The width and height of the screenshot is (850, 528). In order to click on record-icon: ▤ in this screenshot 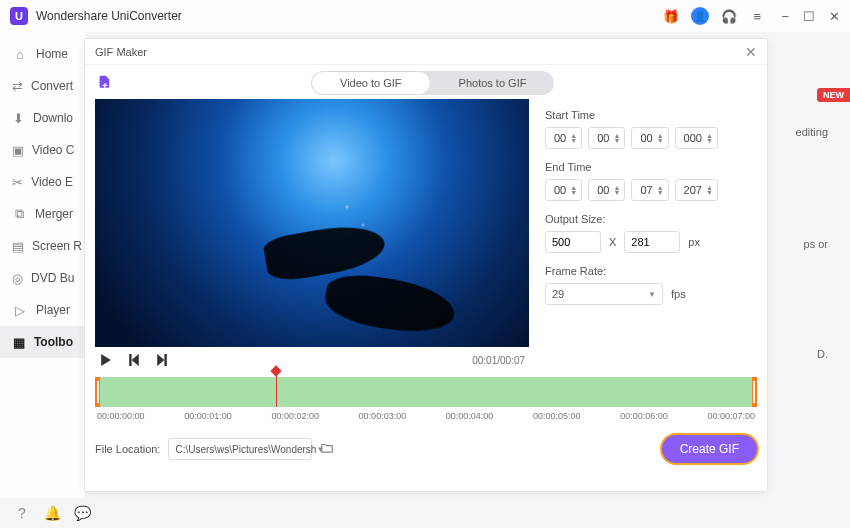, I will do `click(18, 246)`.